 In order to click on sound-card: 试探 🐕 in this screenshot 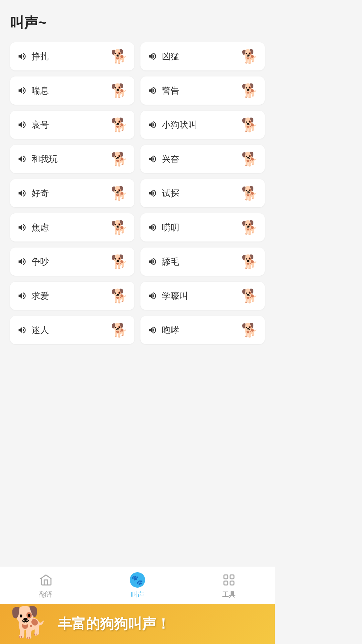, I will do `click(202, 193)`.